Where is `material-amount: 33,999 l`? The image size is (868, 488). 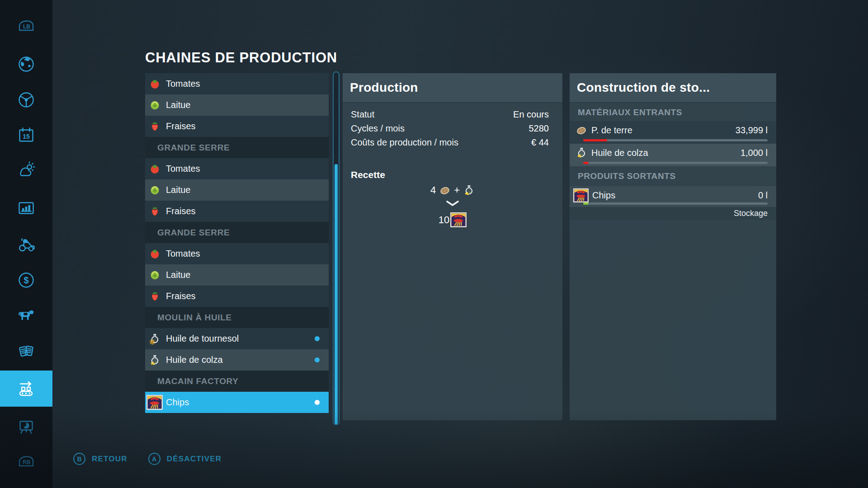 material-amount: 33,999 l is located at coordinates (751, 130).